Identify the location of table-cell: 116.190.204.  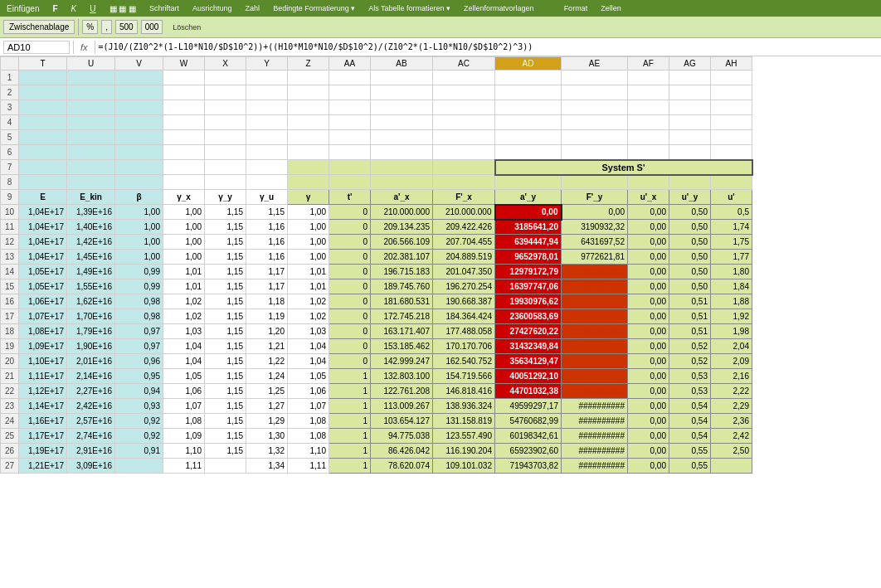
(465, 451).